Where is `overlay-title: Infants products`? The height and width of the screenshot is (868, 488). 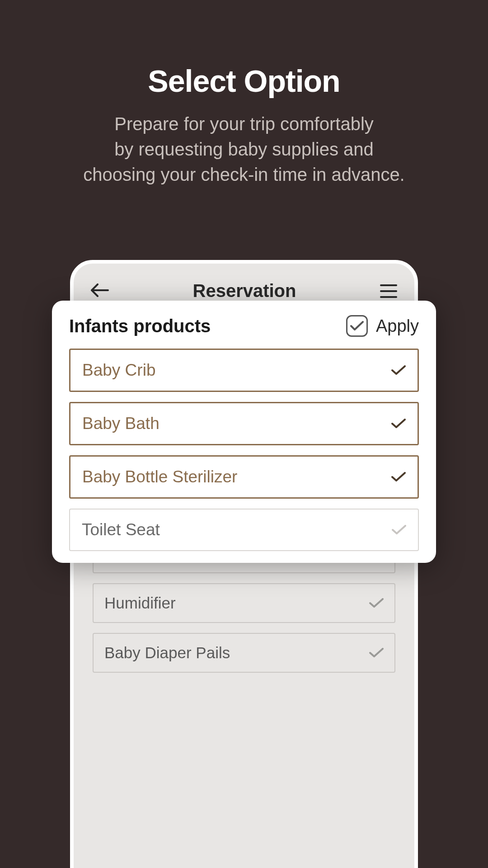 overlay-title: Infants products is located at coordinates (140, 326).